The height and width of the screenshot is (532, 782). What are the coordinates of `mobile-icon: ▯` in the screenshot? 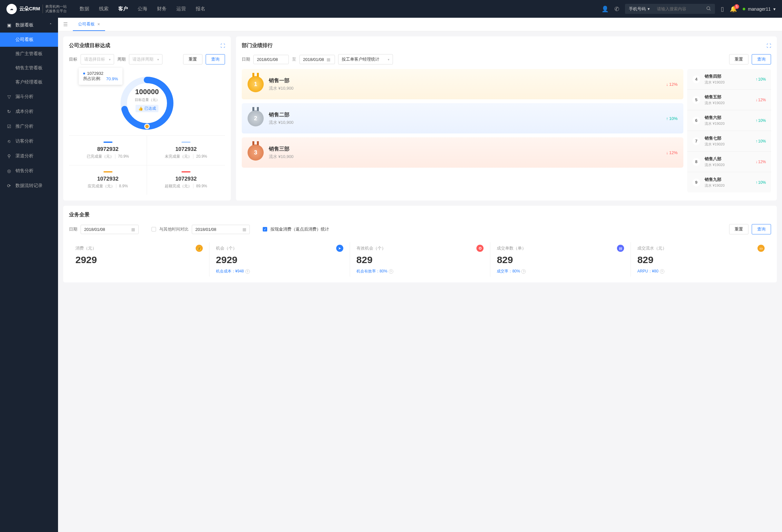 It's located at (722, 9).